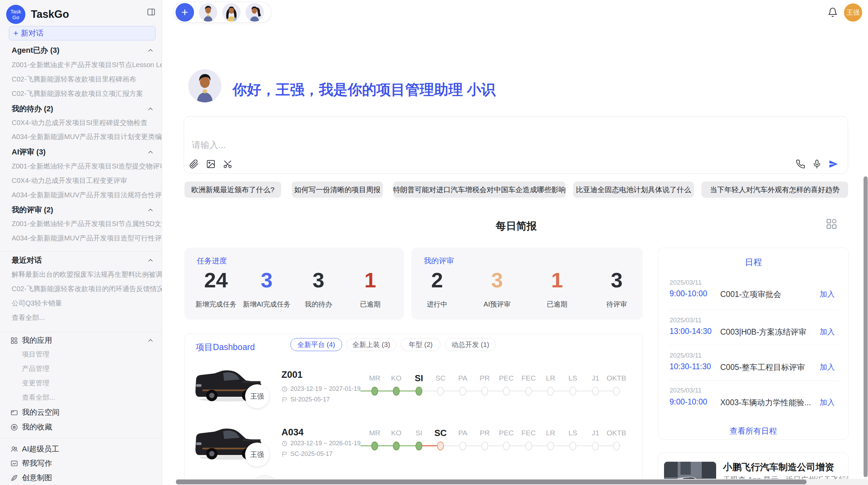 Image resolution: width=868 pixels, height=485 pixels. Describe the element at coordinates (151, 12) in the screenshot. I see `collapse-sidebar-icon` at that location.